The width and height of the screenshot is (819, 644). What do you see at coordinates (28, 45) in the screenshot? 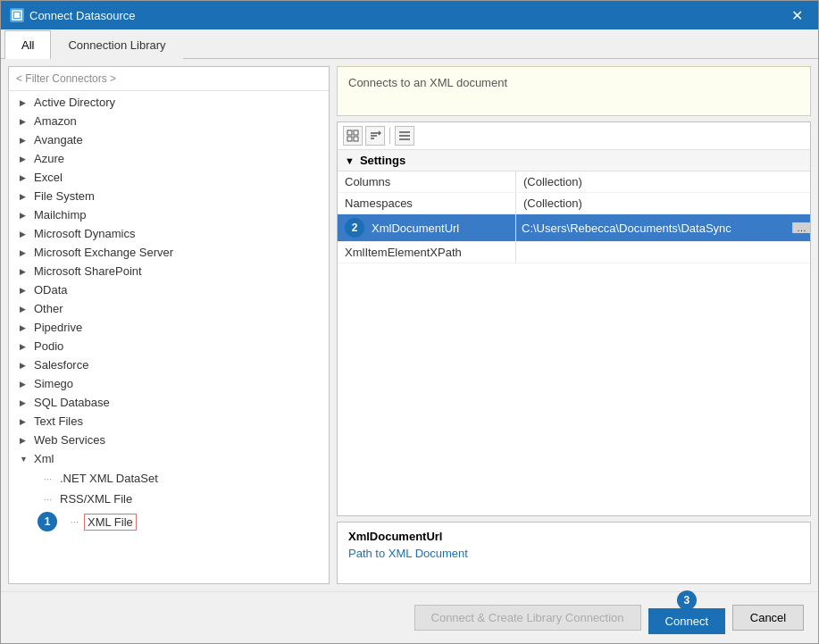
I see `tab-all: All` at bounding box center [28, 45].